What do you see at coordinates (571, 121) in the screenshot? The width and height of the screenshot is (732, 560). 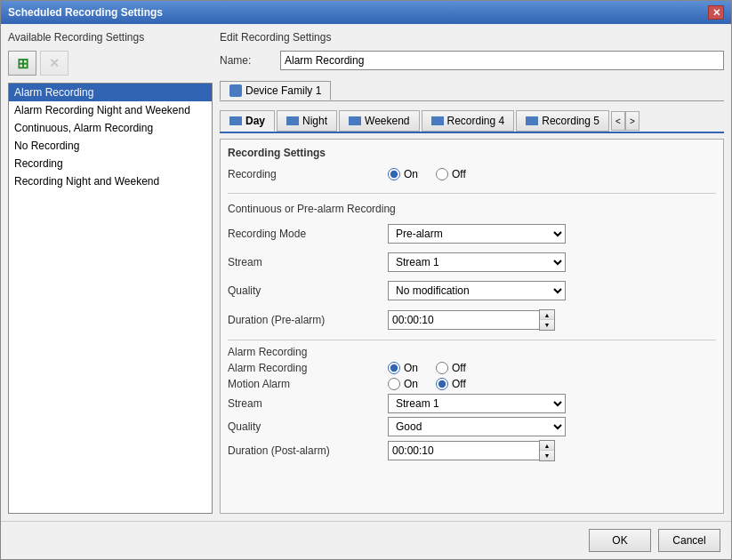 I see `tab-recording5-label: Recording 5` at bounding box center [571, 121].